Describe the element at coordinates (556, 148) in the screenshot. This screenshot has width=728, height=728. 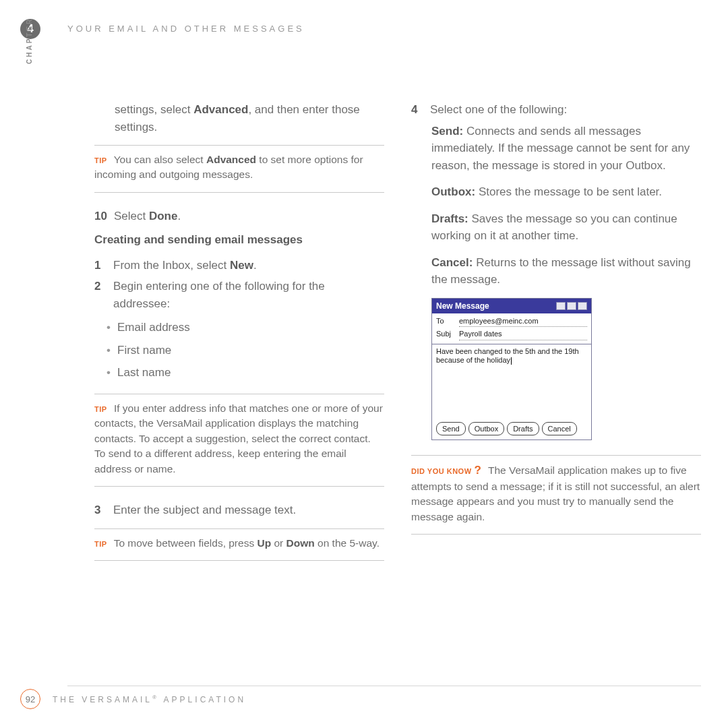
I see `def-send: Send: Connects and sends all messages im…` at that location.